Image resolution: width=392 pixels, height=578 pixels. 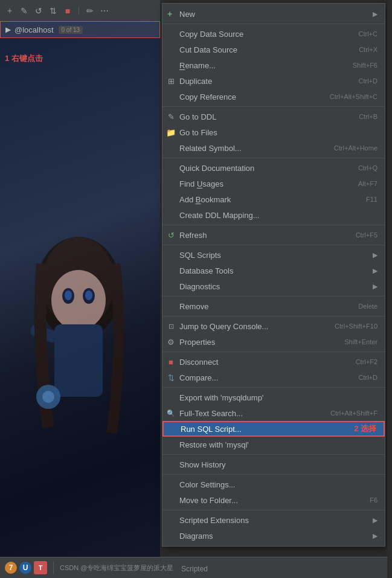 What do you see at coordinates (198, 117) in the screenshot?
I see `go-ddl-label: Go to DDL` at bounding box center [198, 117].